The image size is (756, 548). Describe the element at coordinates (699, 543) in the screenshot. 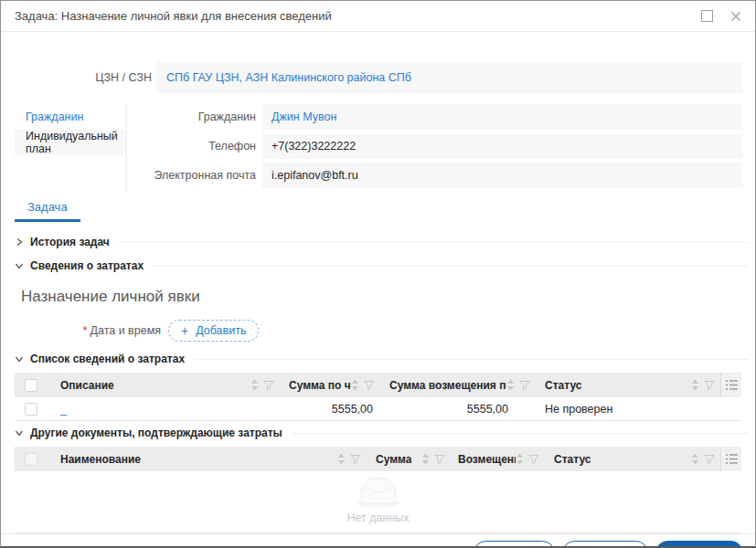

I see `execute-button: Выполнить` at that location.